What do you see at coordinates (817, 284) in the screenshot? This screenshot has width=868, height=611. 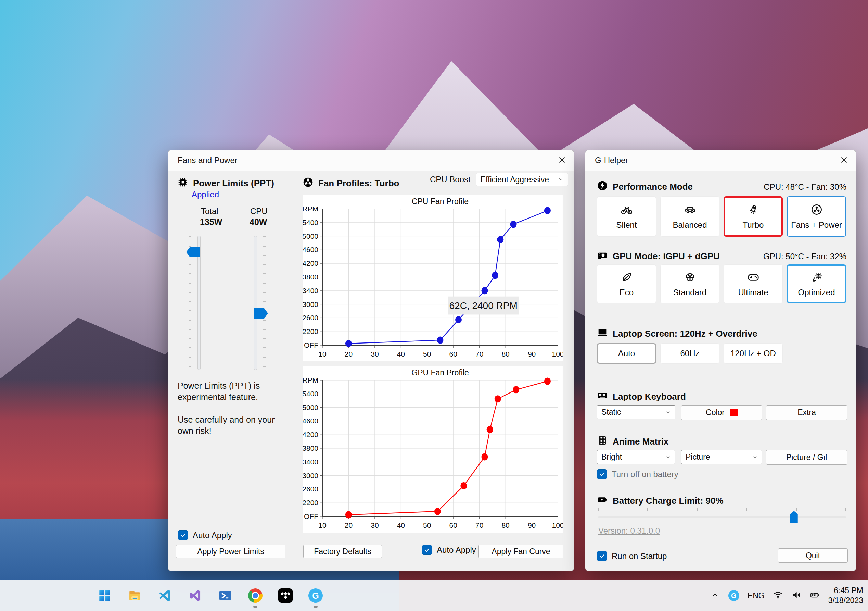 I see `optimized-button: Optimized` at bounding box center [817, 284].